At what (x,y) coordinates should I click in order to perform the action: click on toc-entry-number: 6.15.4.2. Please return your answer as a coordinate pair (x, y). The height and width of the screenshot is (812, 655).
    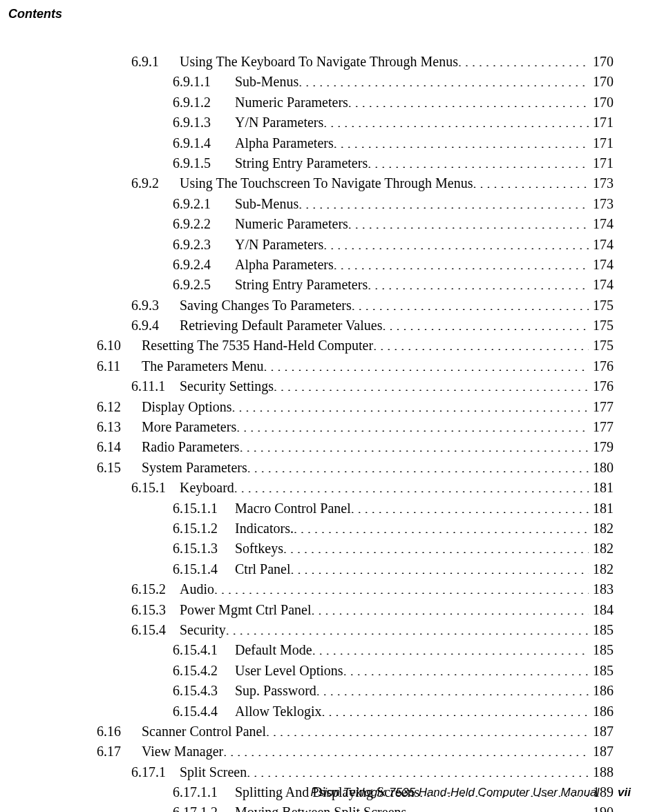
    Looking at the image, I should click on (204, 671).